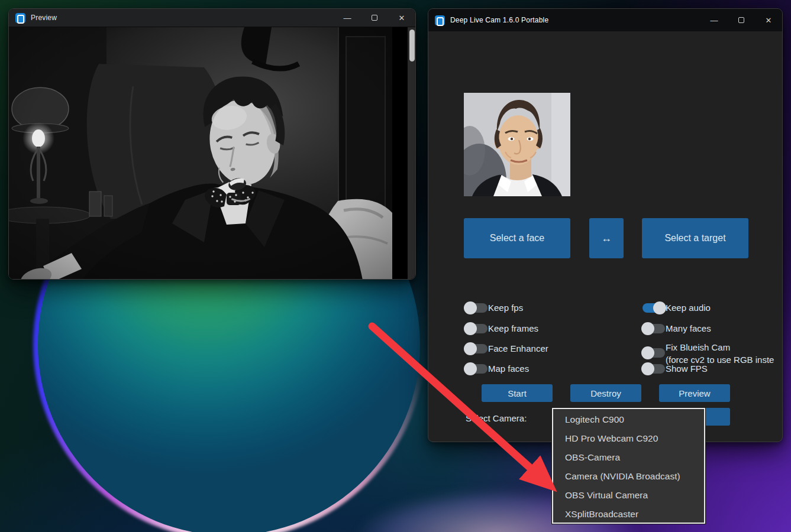 Image resolution: width=791 pixels, height=532 pixels. I want to click on toggle-face-enhancer-label: Face Enhancer, so click(518, 349).